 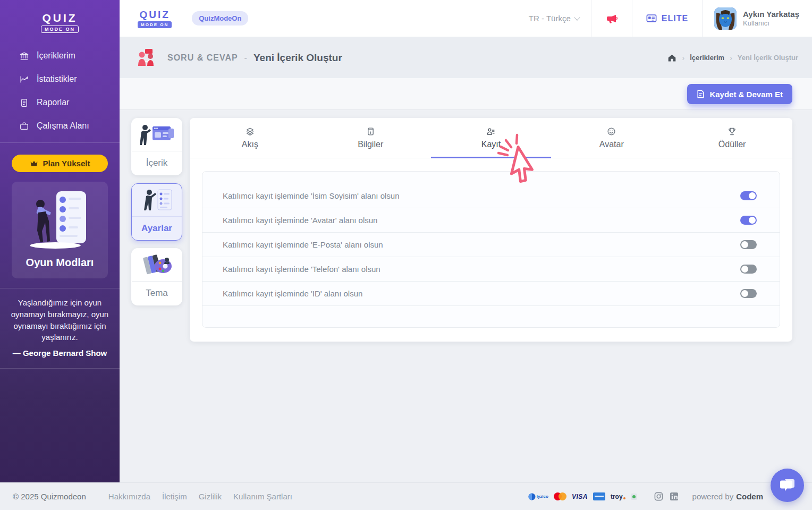 I want to click on trophy-icon, so click(x=732, y=132).